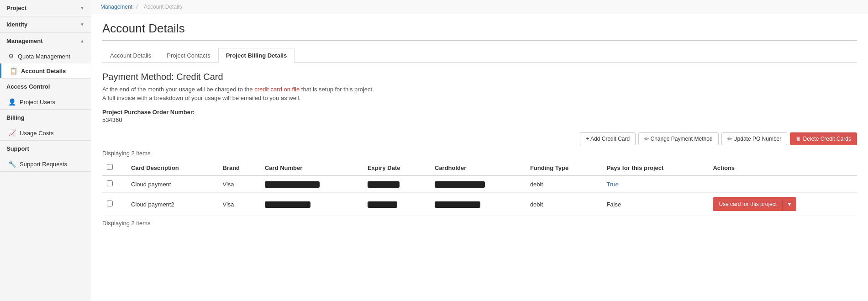 Image resolution: width=868 pixels, height=301 pixels. What do you see at coordinates (163, 7) in the screenshot?
I see `breadcrumb-current: Account Details` at bounding box center [163, 7].